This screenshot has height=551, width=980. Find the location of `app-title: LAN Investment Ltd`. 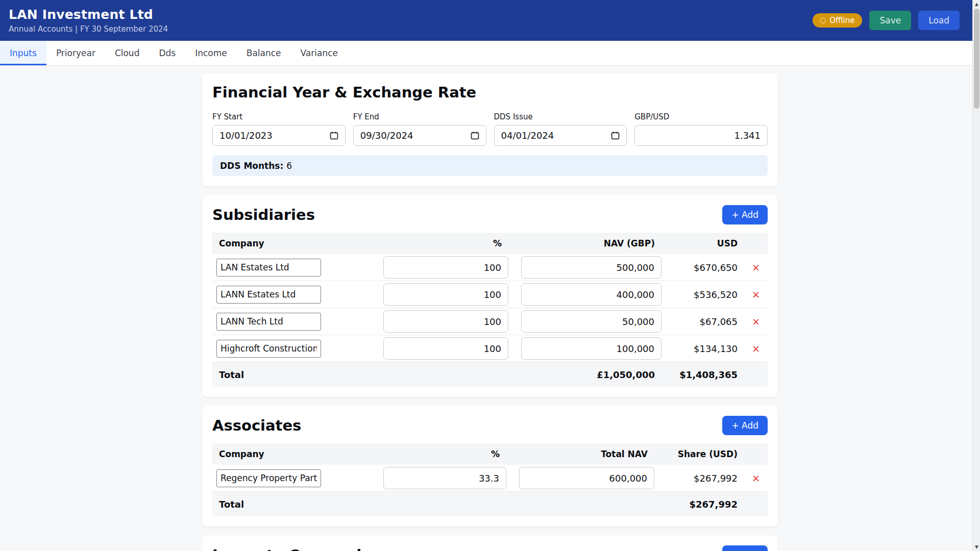

app-title: LAN Investment Ltd is located at coordinates (88, 14).